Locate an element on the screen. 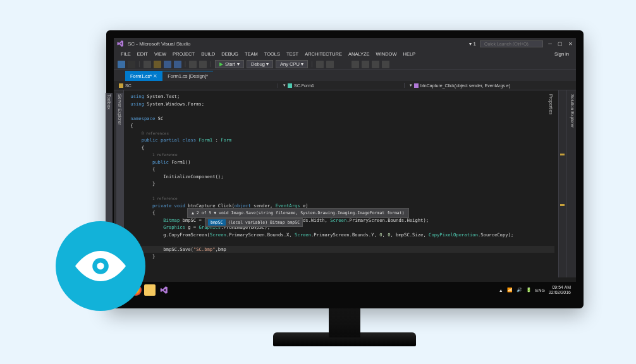  network-icon: 📶 is located at coordinates (510, 290).